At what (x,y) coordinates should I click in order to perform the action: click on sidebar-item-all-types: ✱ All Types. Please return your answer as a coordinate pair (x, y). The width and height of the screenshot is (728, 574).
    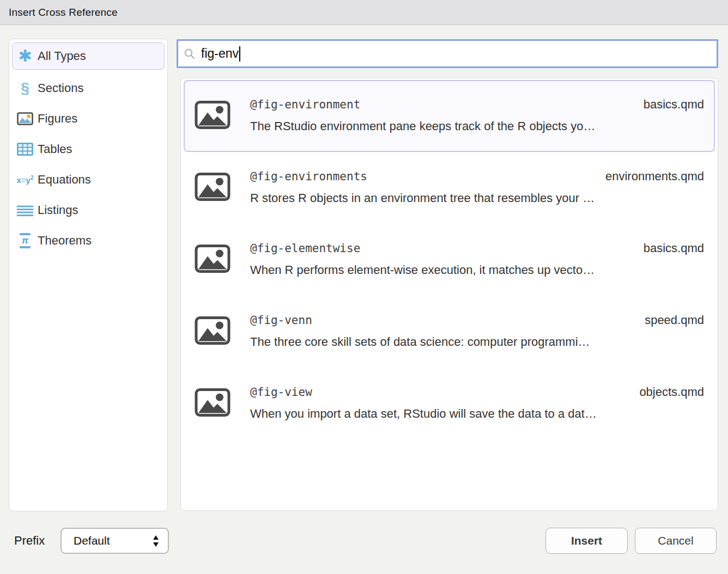
    Looking at the image, I should click on (88, 56).